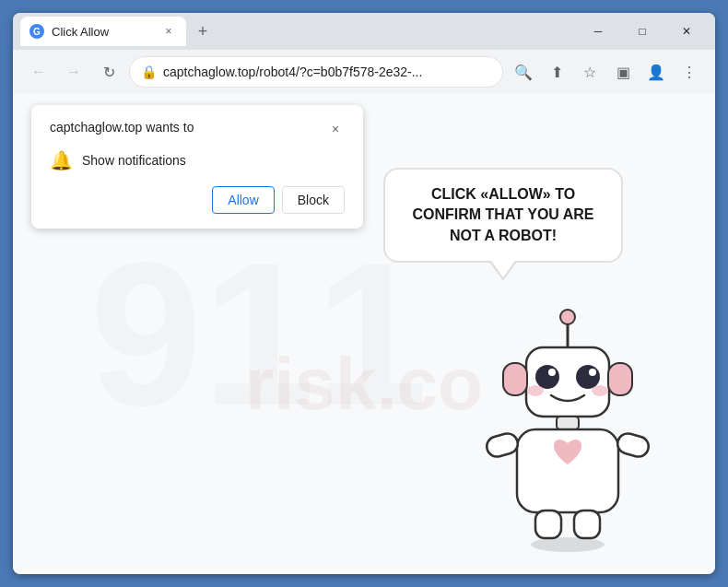 Image resolution: width=728 pixels, height=587 pixels. What do you see at coordinates (364, 384) in the screenshot?
I see `watermark: risk.co` at bounding box center [364, 384].